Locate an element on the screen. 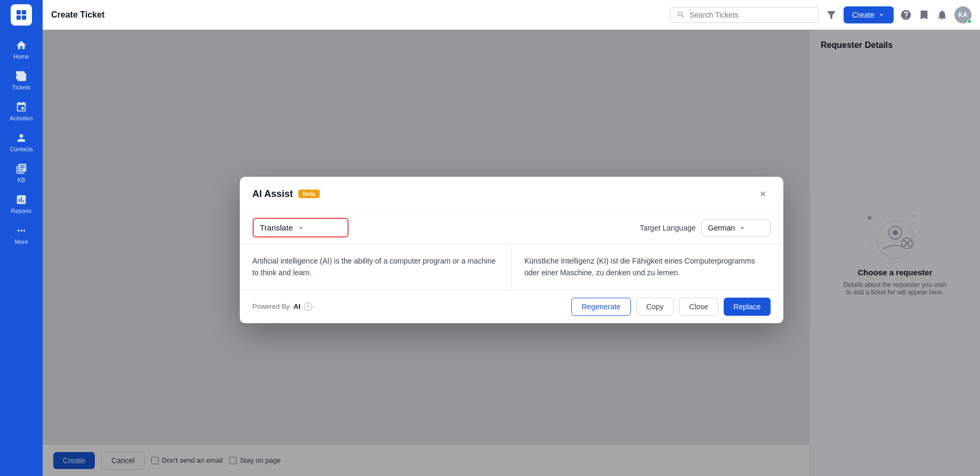  powered-by: Powered By AI i is located at coordinates (282, 307).